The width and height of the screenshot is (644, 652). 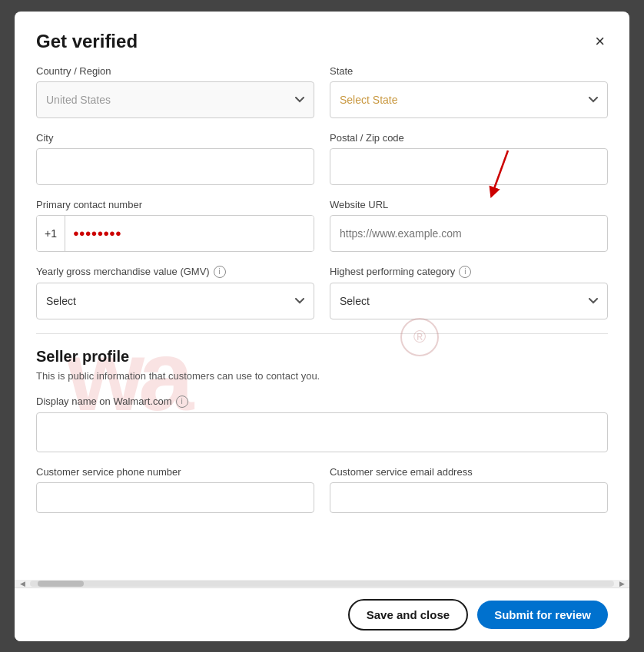 I want to click on seller-profile-subtitle: This is public information that customer…, so click(x=322, y=376).